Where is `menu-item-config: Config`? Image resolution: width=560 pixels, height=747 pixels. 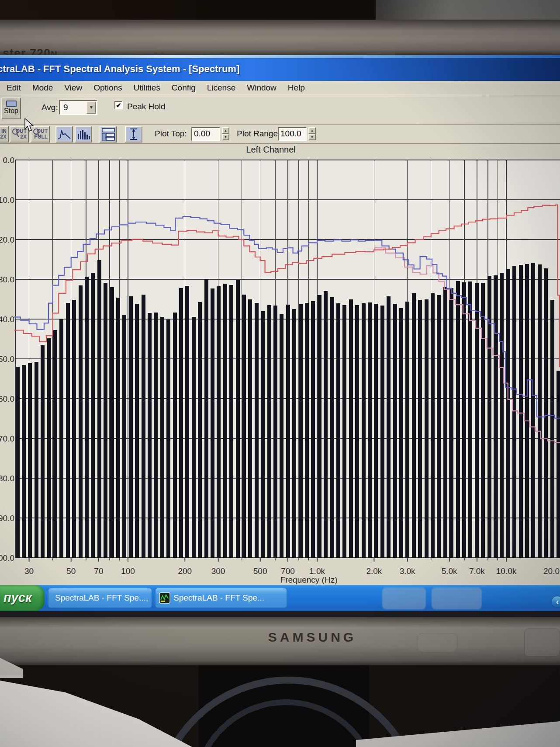 menu-item-config: Config is located at coordinates (183, 88).